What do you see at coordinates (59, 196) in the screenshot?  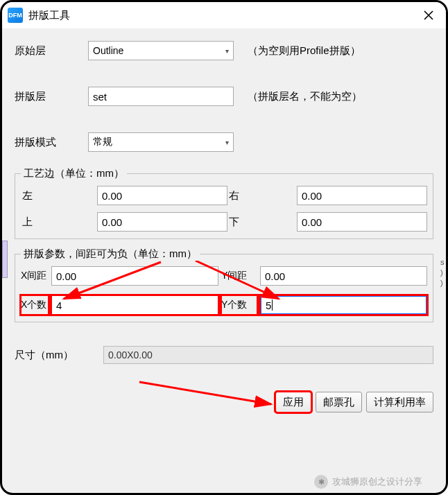 I see `label-edge-left: 左` at bounding box center [59, 196].